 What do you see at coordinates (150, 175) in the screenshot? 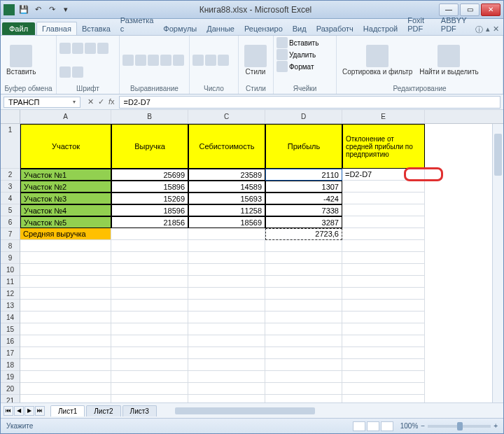
I see `cell: 25699` at bounding box center [150, 175].